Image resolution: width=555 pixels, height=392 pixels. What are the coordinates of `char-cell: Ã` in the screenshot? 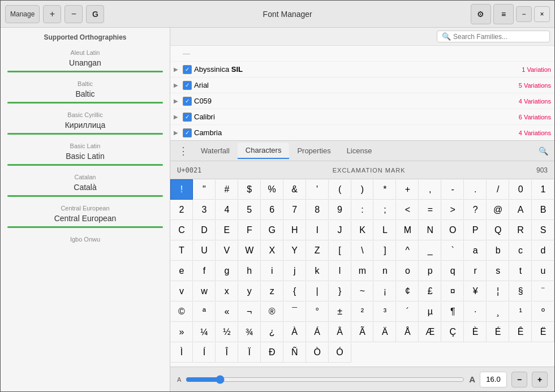 It's located at (363, 332).